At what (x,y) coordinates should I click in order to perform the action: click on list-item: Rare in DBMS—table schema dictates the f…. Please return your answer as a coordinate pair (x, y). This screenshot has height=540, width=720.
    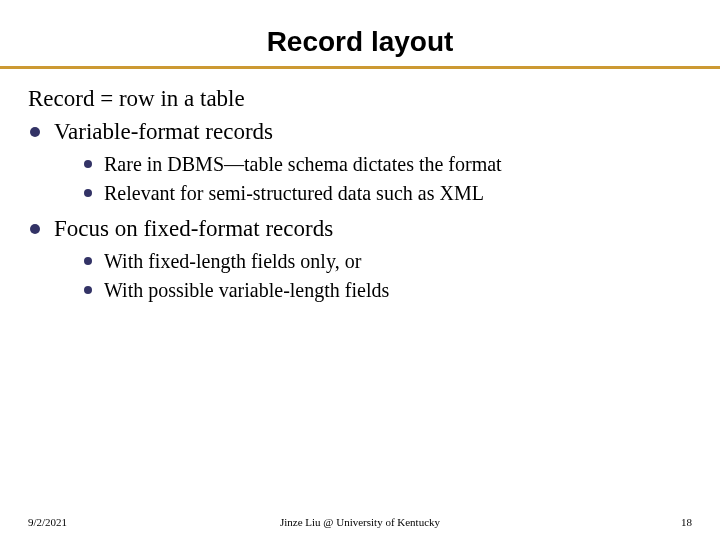
    Looking at the image, I should click on (387, 164).